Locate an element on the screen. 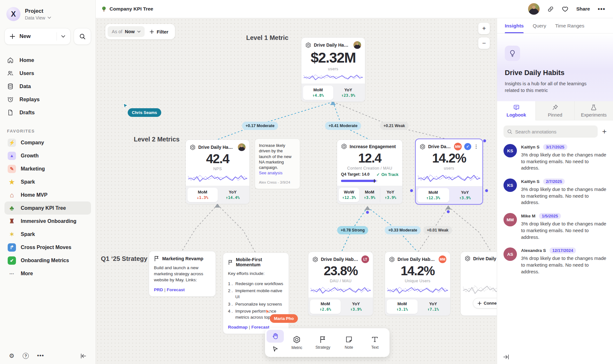 This screenshot has width=613, height=364. favorite-item-immersive-onboarding: ♜ Immersive Onboarding is located at coordinates (48, 221).